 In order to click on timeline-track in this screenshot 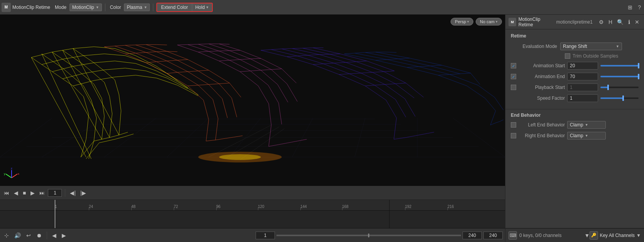, I will do `click(195, 220)`.